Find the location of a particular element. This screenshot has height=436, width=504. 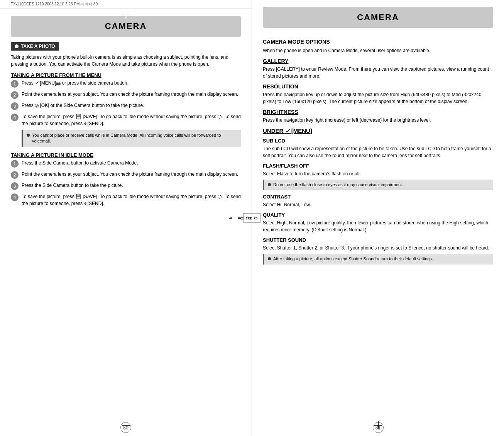

shutter-title: SHUTTER SOUND is located at coordinates (378, 240).